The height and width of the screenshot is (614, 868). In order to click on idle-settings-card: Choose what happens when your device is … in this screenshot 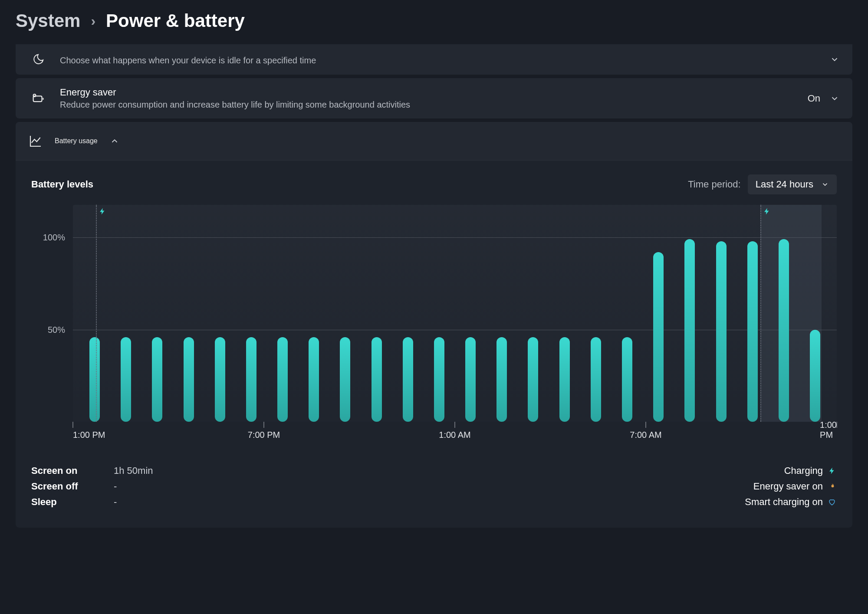, I will do `click(434, 59)`.